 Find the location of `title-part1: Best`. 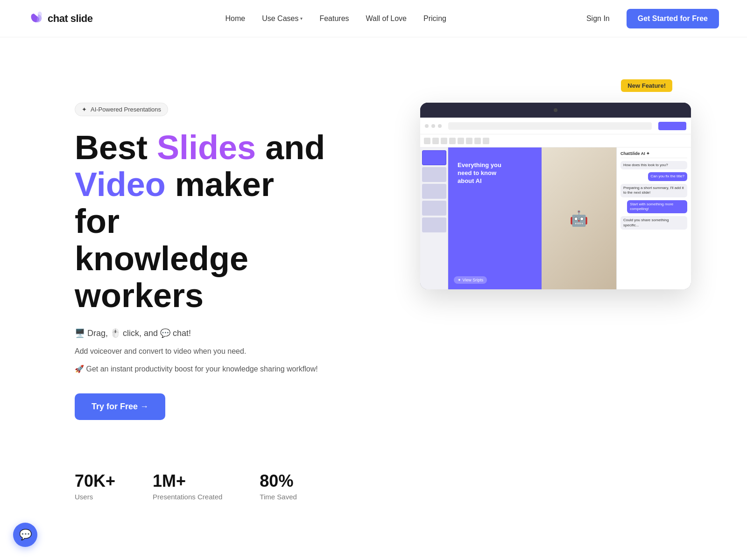

title-part1: Best is located at coordinates (116, 147).